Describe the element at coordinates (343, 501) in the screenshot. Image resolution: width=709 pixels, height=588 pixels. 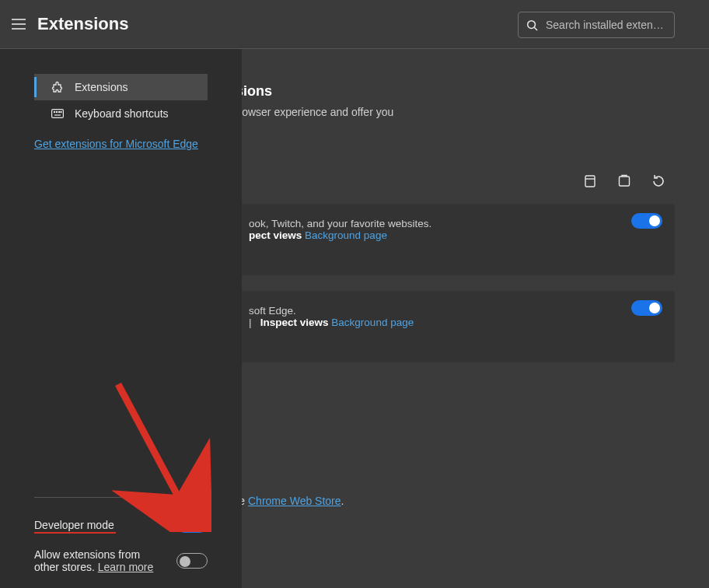
I see `footer-period: .` at that location.